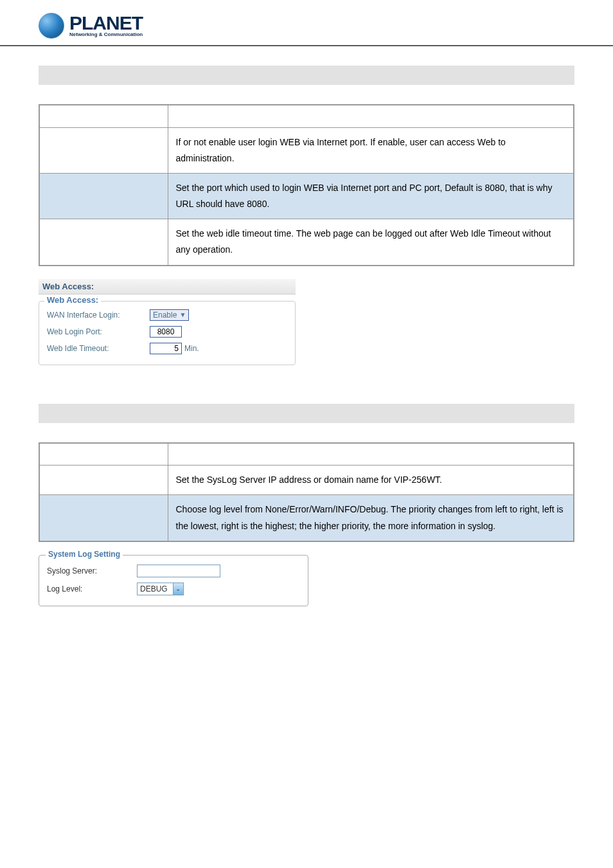 The height and width of the screenshot is (868, 613). I want to click on wan-interface-value: Enable, so click(164, 315).